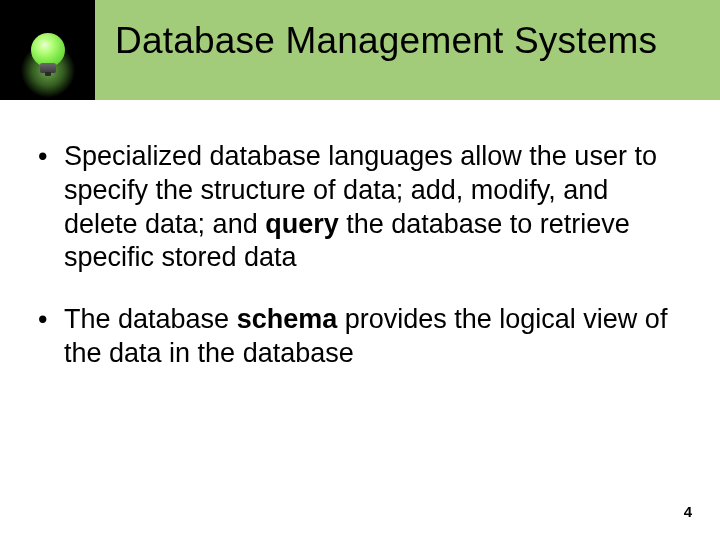 The image size is (720, 540). Describe the element at coordinates (48, 50) in the screenshot. I see `lightbulb-icon` at that location.